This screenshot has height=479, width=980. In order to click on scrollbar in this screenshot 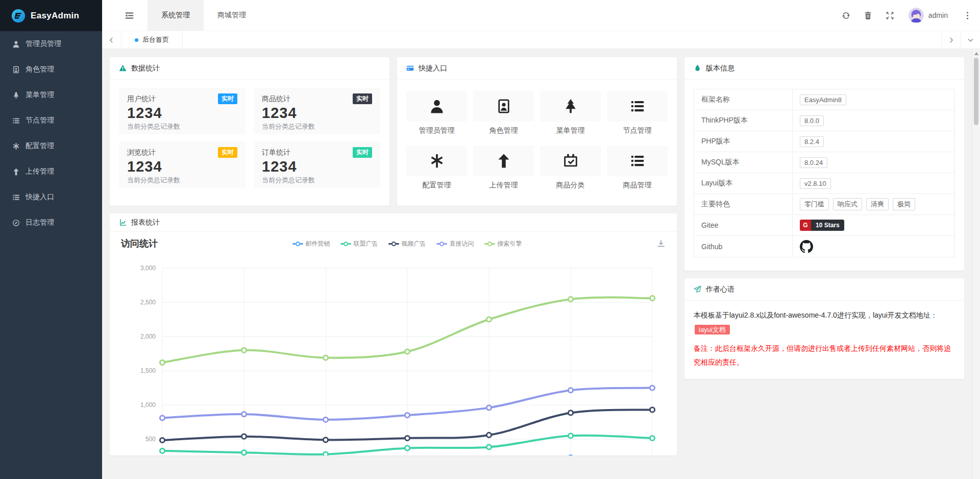, I will do `click(976, 264)`.